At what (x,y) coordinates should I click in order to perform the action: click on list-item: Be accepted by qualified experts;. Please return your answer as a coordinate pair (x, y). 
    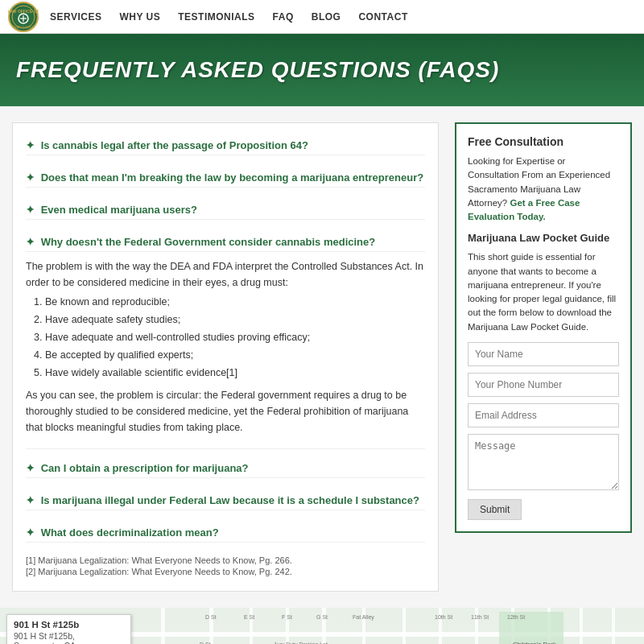
    Looking at the image, I should click on (235, 355).